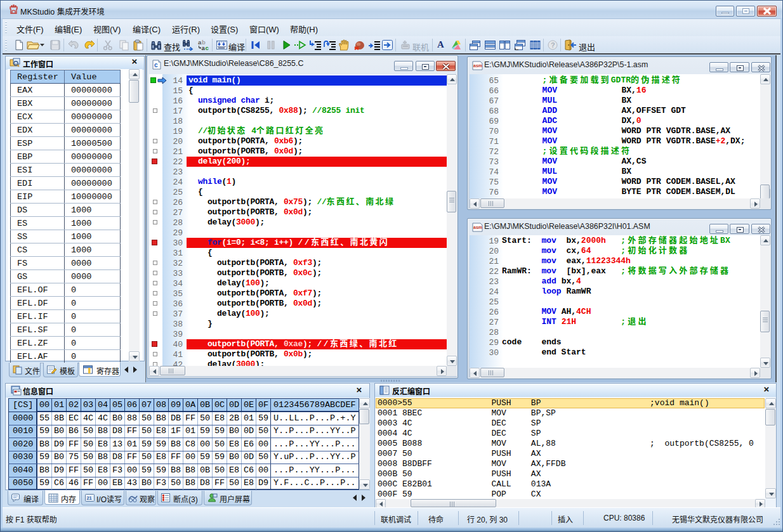  I want to click on svg-text: 21, so click(89, 498).